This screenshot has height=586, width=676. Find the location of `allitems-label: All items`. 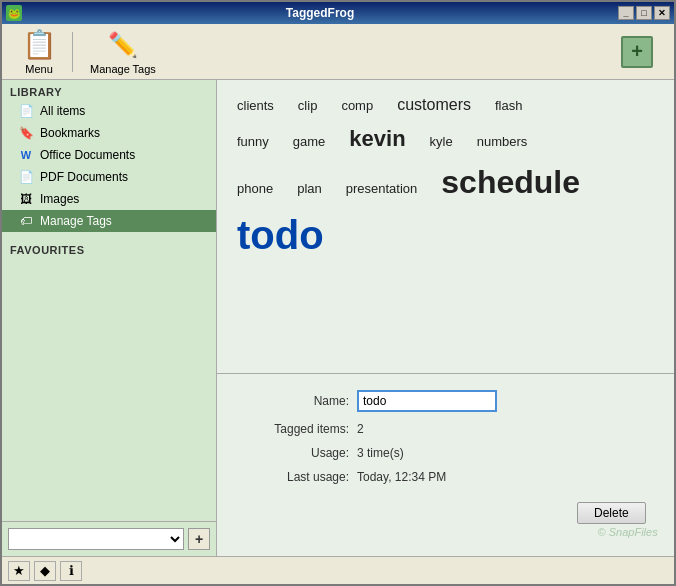

allitems-label: All items is located at coordinates (62, 111).